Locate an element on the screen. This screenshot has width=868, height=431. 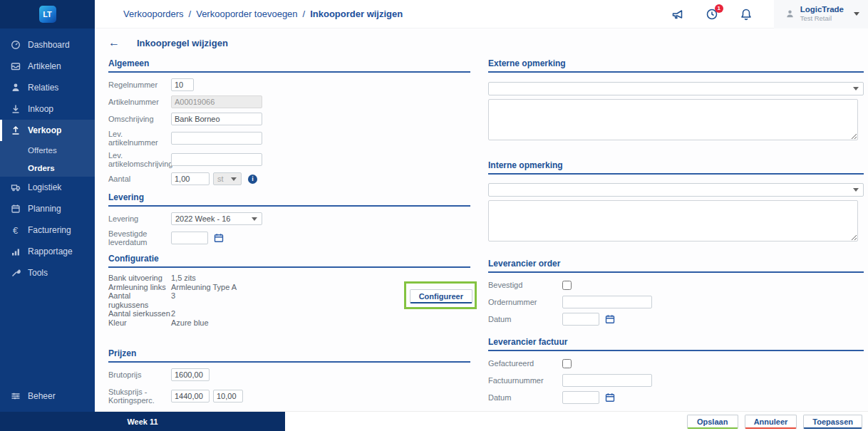
sidebar-item-tools: Tools is located at coordinates (47, 273).